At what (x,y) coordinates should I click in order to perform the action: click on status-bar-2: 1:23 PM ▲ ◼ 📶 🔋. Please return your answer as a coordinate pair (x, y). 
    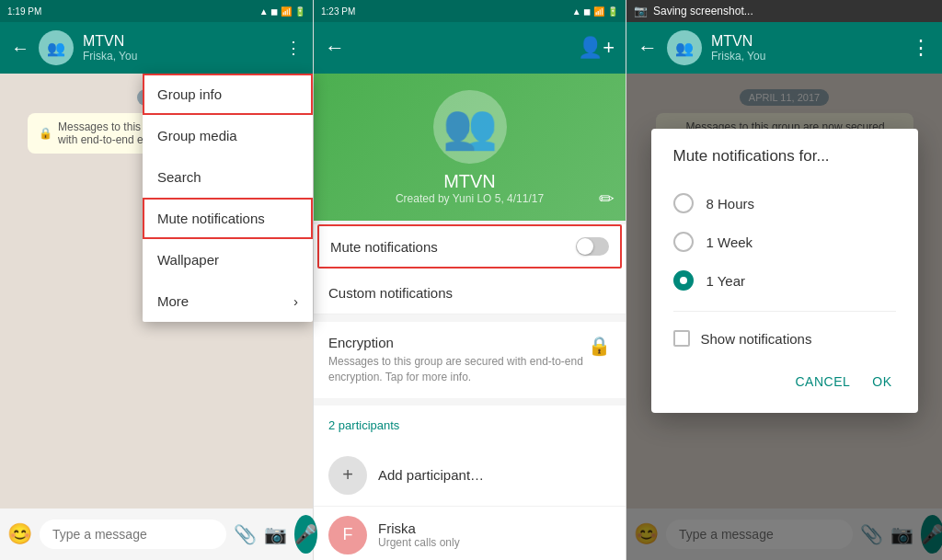
    Looking at the image, I should click on (469, 11).